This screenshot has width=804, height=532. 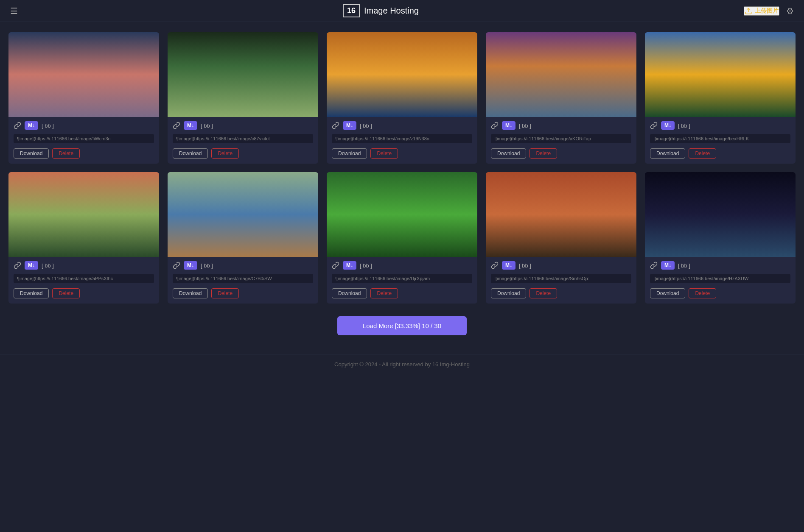 I want to click on footer-text: Copyright © 2024 - All right reserved by…, so click(x=402, y=365).